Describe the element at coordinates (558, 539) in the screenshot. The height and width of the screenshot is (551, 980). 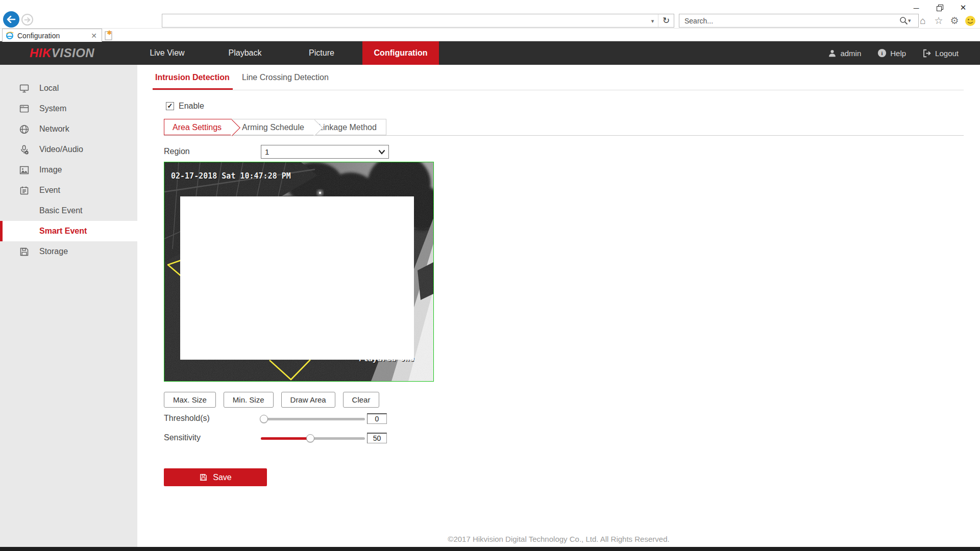
I see `copyright-footer: ©2017 Hikvision Digital Technology Co., …` at that location.